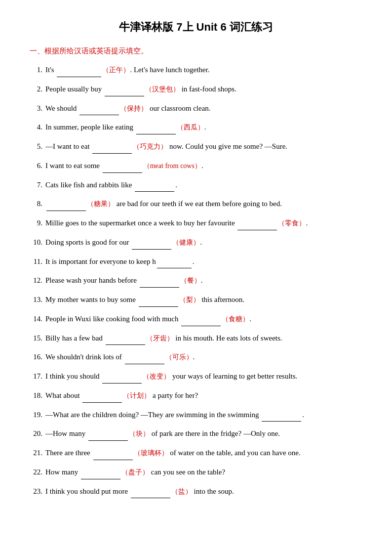  Describe the element at coordinates (191, 281) in the screenshot. I see `hint-text: （餐）` at that location.